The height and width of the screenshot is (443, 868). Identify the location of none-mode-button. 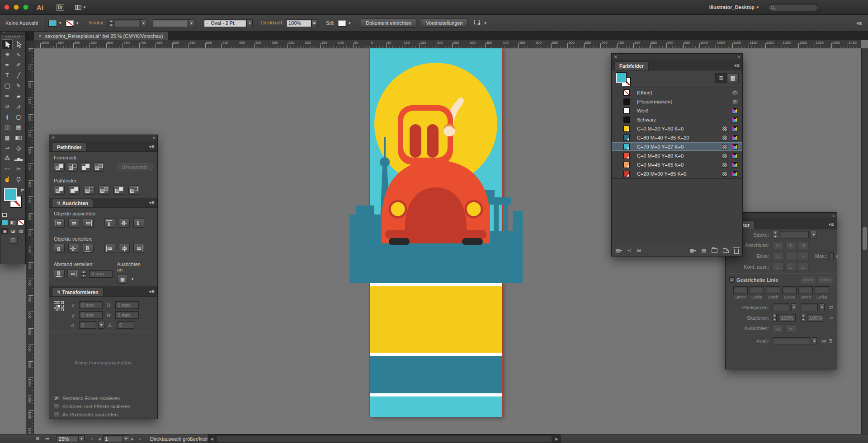
(21, 222).